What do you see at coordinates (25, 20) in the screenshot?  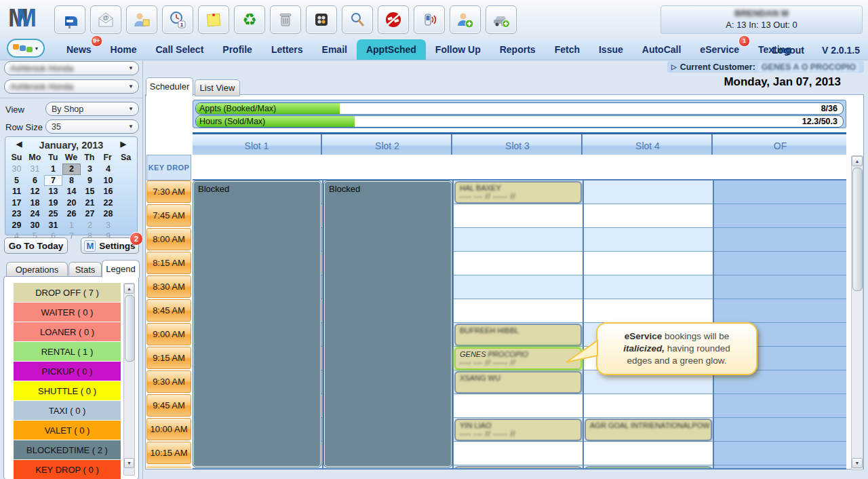 I see `brand-logo: M M` at bounding box center [25, 20].